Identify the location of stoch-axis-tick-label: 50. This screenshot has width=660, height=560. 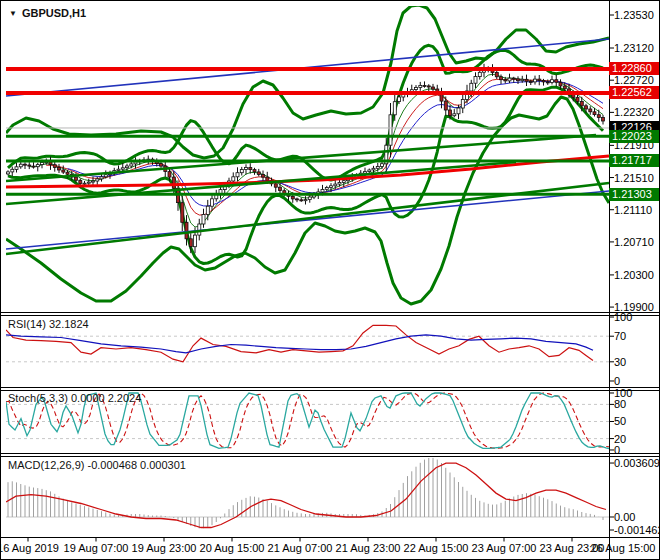
(620, 421).